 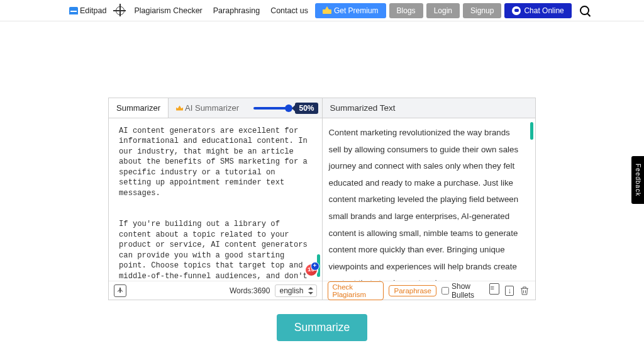 I want to click on chat-online-label: Chat Online, so click(x=543, y=11).